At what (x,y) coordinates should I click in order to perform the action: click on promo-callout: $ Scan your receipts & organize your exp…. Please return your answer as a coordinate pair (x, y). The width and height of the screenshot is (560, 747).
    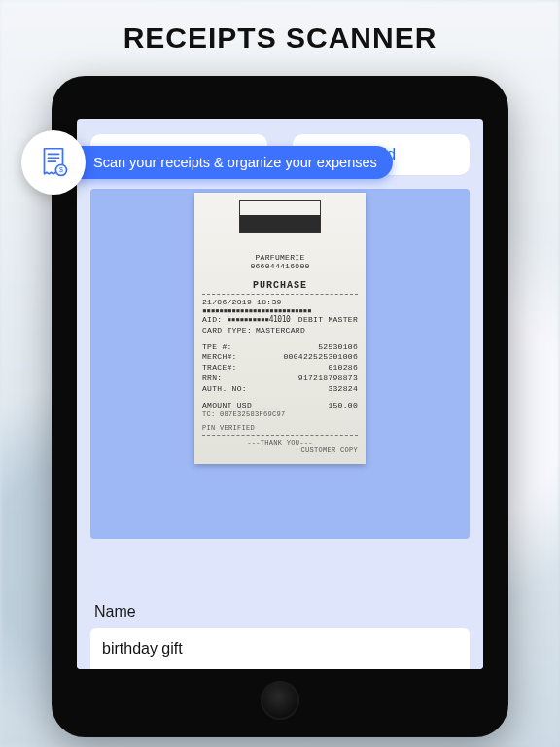
    Looking at the image, I should click on (207, 162).